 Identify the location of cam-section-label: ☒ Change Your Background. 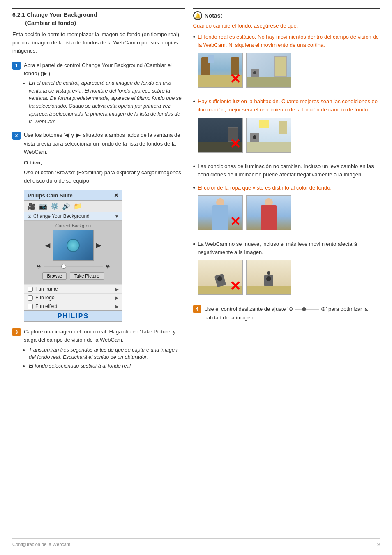
(58, 216).